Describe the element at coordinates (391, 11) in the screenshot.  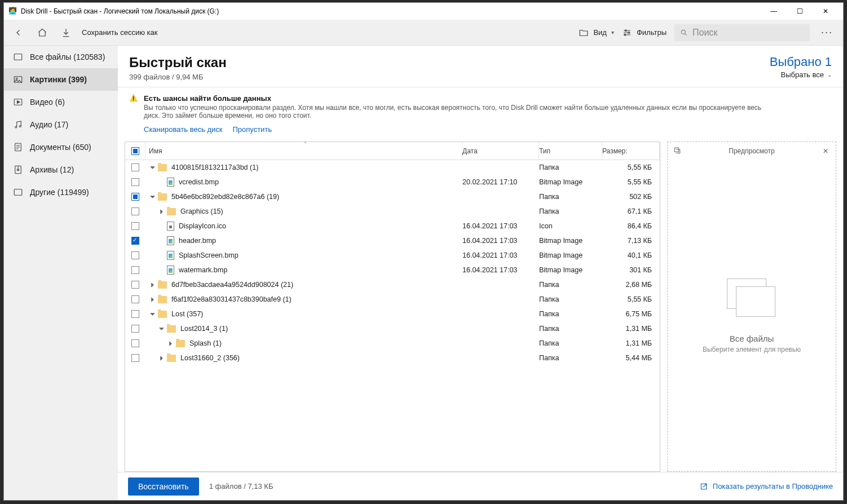
I see `window-title: Disk Drill - Быстрый скан - Логический т…` at that location.